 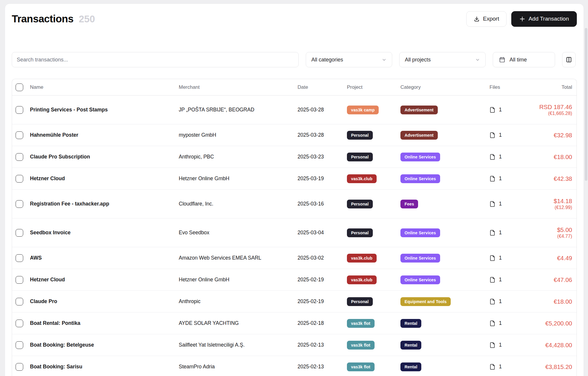 What do you see at coordinates (551, 87) in the screenshot?
I see `column-header-total: Total` at bounding box center [551, 87].